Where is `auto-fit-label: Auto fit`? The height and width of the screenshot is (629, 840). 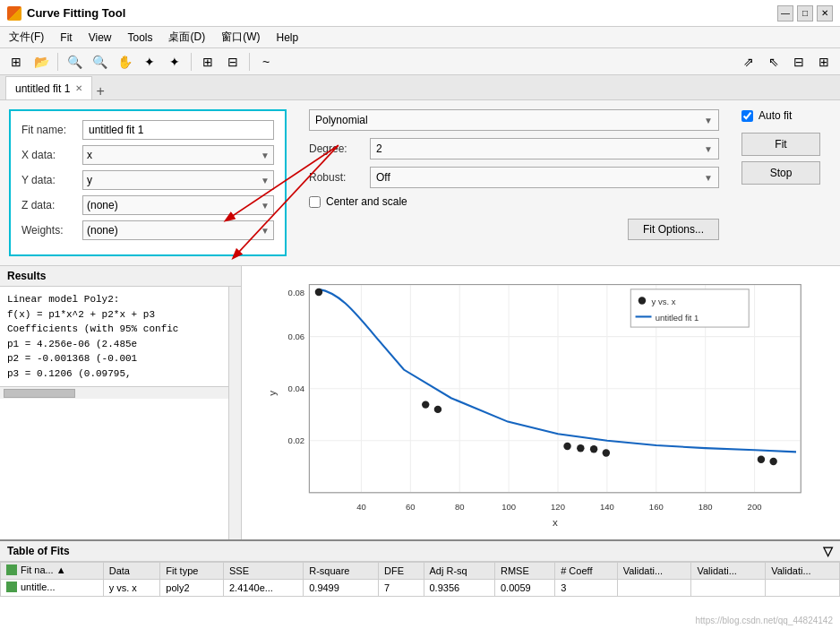 auto-fit-label: Auto fit is located at coordinates (776, 116).